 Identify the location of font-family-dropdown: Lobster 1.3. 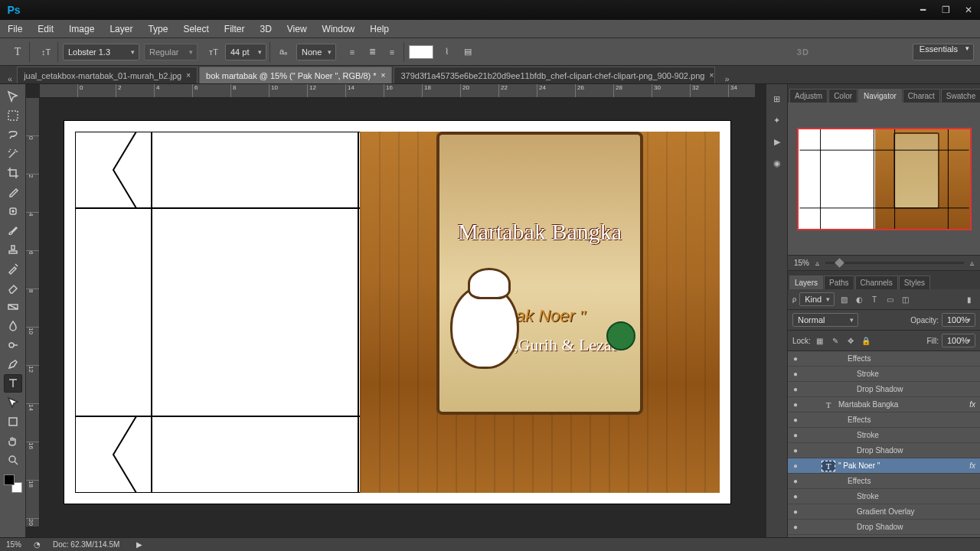
(101, 52).